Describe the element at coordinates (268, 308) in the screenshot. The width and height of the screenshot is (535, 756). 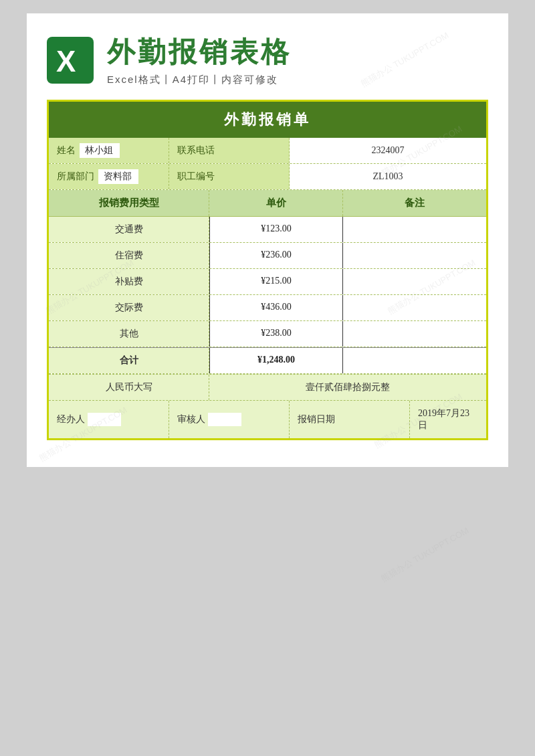
I see `table-row: 交际费 ¥436.00` at that location.